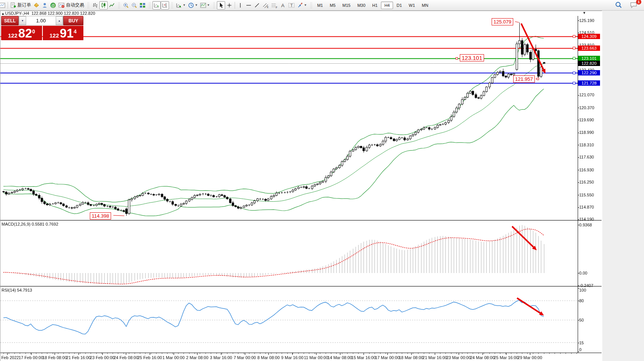 The image size is (644, 361). I want to click on community-icon, so click(45, 5).